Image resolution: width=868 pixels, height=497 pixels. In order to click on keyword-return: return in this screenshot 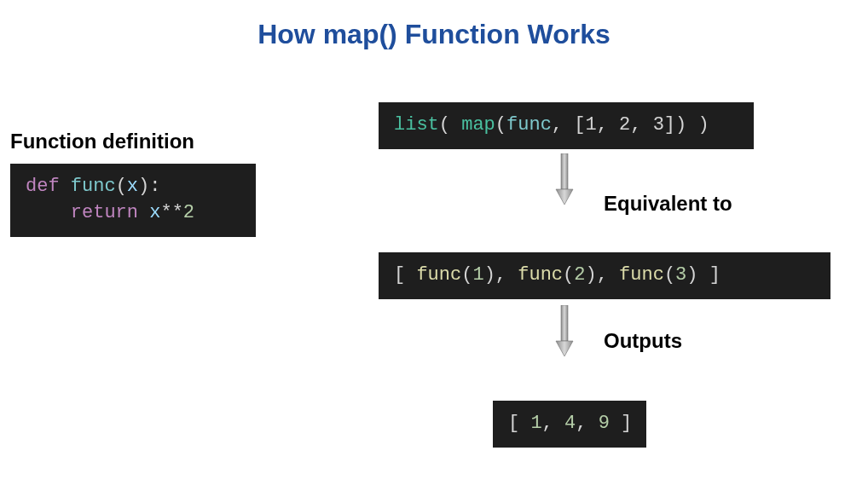, I will do `click(104, 213)`.